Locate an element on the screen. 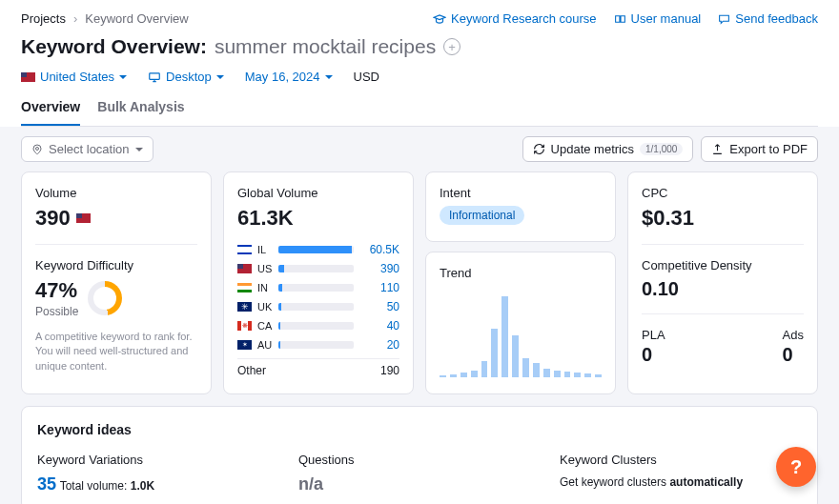 The image size is (839, 504). intent-badge: Informational is located at coordinates (482, 215).